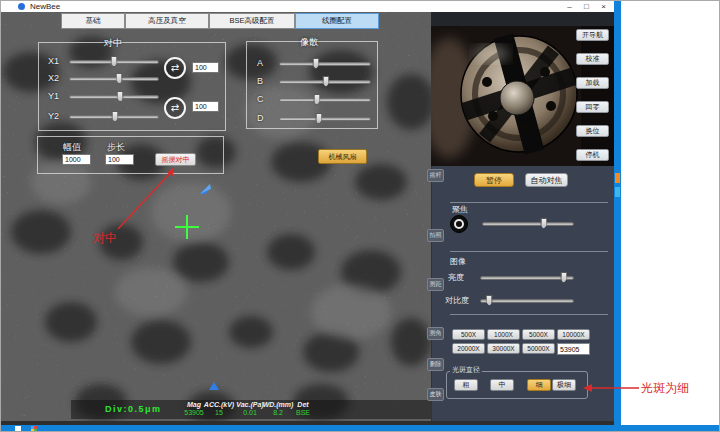  I want to click on slider-stig-d, so click(325, 119).